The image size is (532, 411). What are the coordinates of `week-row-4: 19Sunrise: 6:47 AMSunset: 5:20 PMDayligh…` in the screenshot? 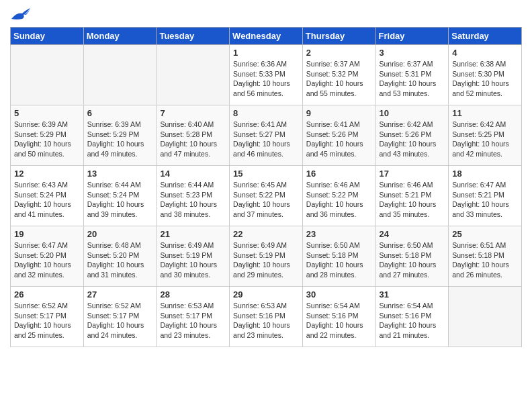 It's located at (266, 257).